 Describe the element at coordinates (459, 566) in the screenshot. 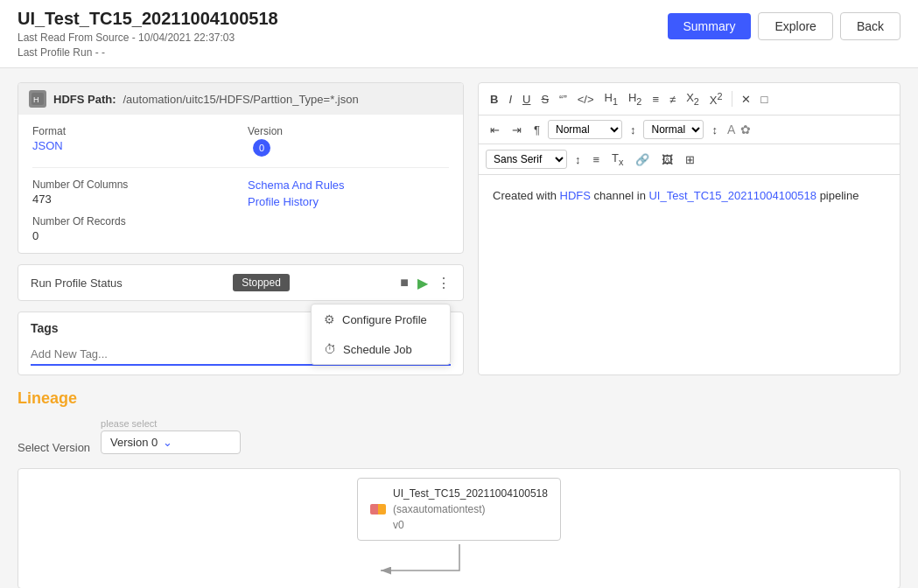

I see `lineage-arrow` at that location.